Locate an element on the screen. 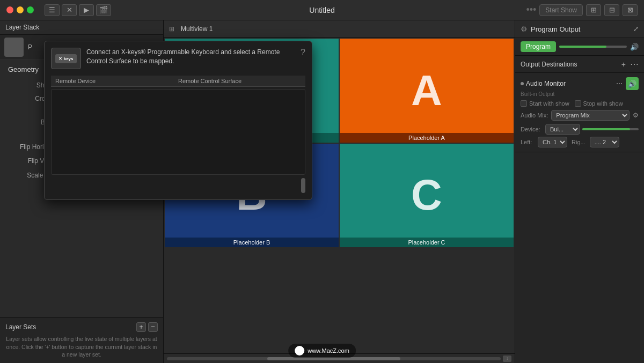 Image resolution: width=644 pixels, height=363 pixels. audio-monitor-header: Audio Monitor ⋯ 🔊 is located at coordinates (580, 84).